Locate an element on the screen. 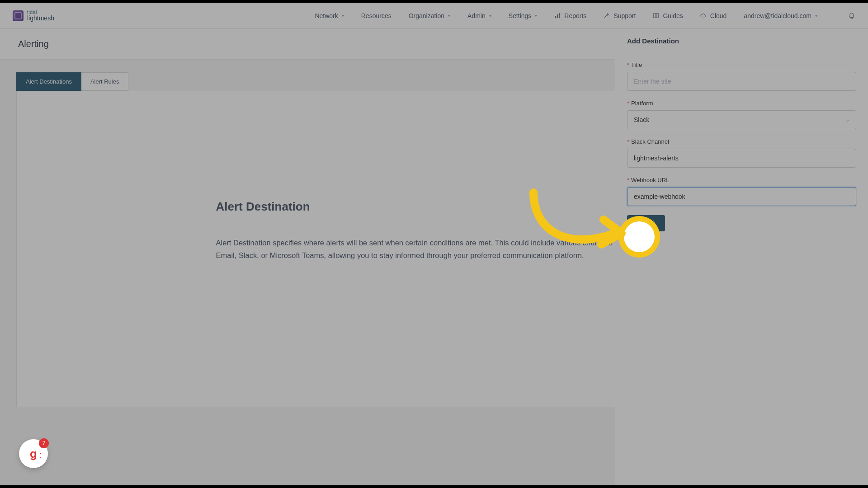 Image resolution: width=868 pixels, height=488 pixels. badge-letter: g is located at coordinates (33, 454).